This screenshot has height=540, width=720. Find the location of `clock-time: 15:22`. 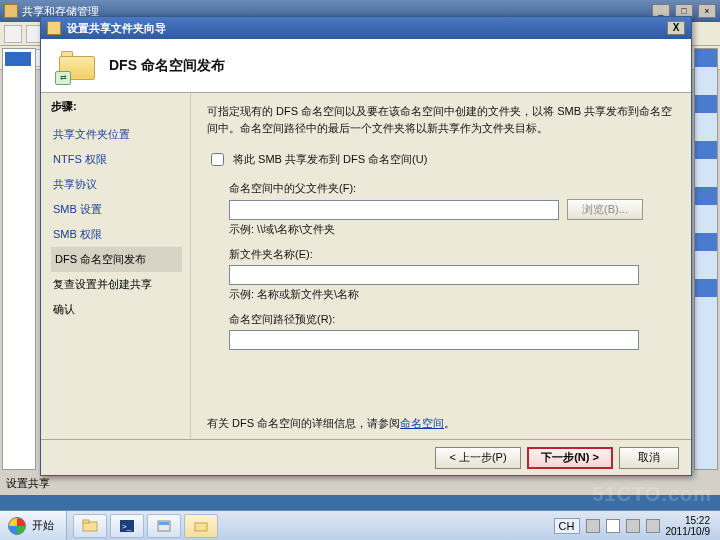

clock-time: 15:22 is located at coordinates (688, 520).